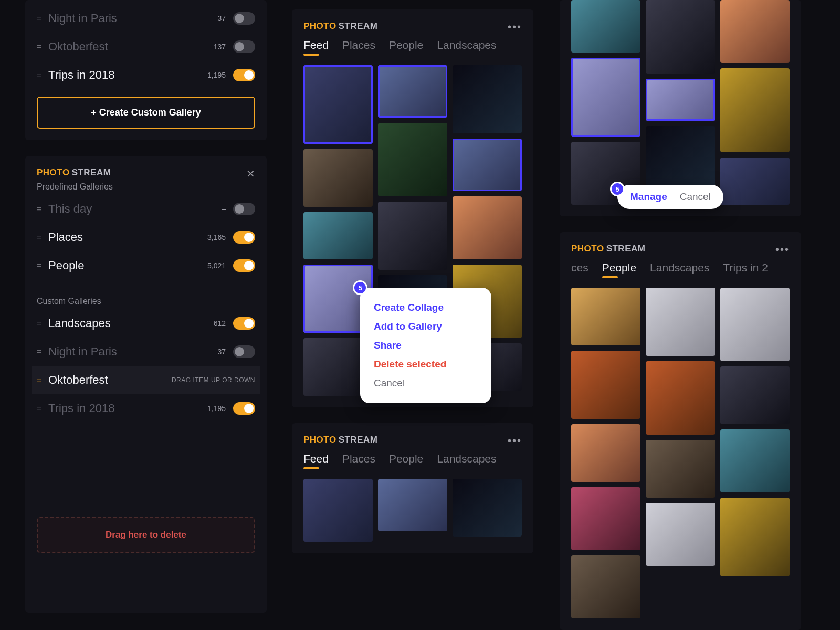 The image size is (840, 630). Describe the element at coordinates (146, 535) in the screenshot. I see `drop-to-delete-zone: Drag here to delete` at that location.